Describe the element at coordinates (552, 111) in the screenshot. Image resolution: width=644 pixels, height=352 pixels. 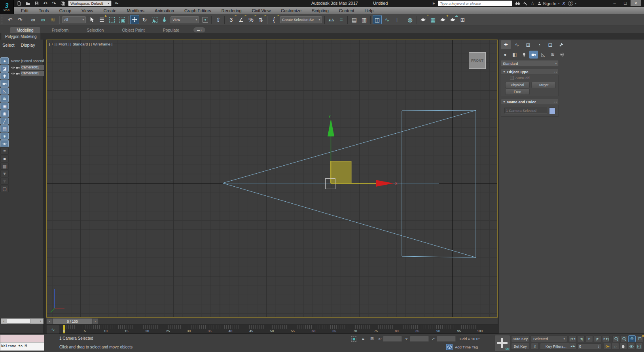
I see `object-color-swatch` at that location.